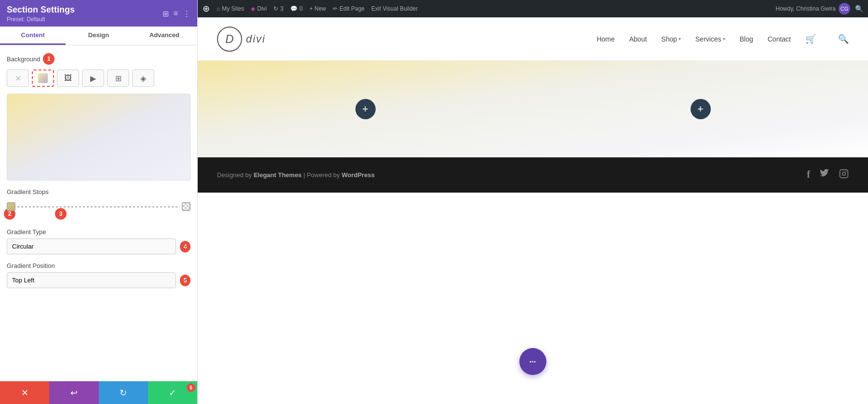  Describe the element at coordinates (25, 393) in the screenshot. I see `cancel-button: ✕` at that location.